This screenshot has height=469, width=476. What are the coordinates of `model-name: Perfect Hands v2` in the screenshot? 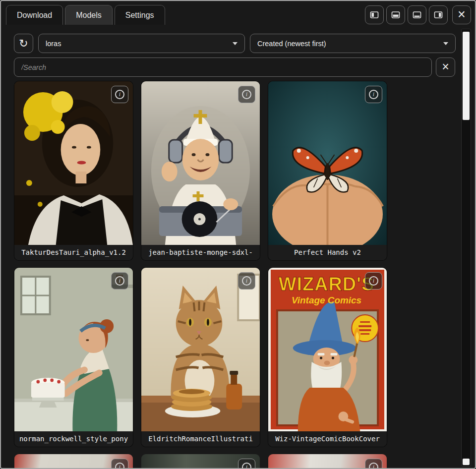 It's located at (327, 253).